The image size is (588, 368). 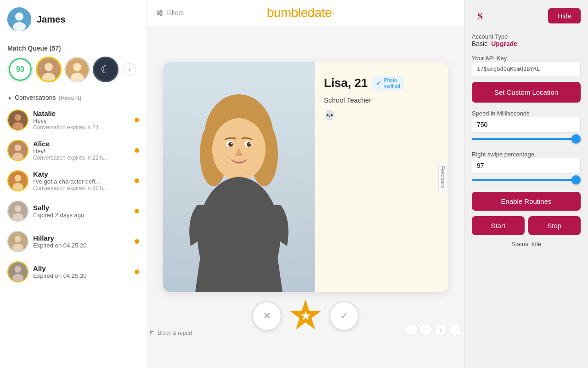 I want to click on conv-info-katy: Katy I've got a character defi... Conver…, so click(x=82, y=181).